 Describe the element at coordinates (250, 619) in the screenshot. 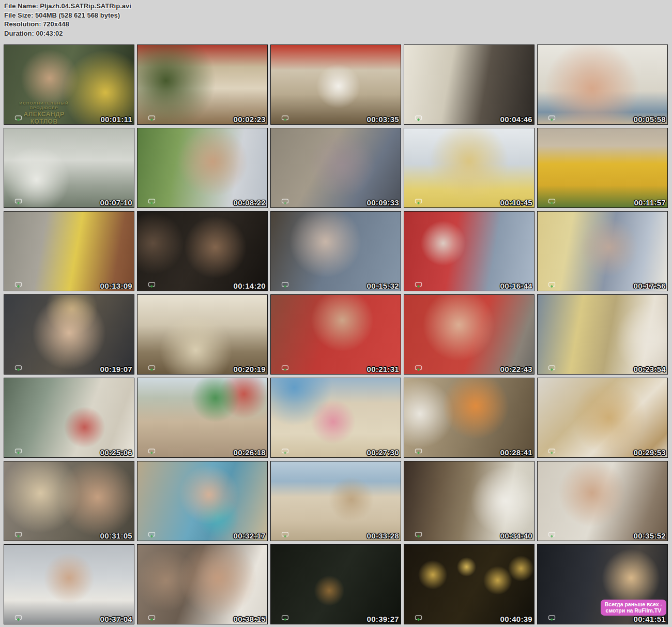

I see `timestamp-label: 00:38:15` at that location.